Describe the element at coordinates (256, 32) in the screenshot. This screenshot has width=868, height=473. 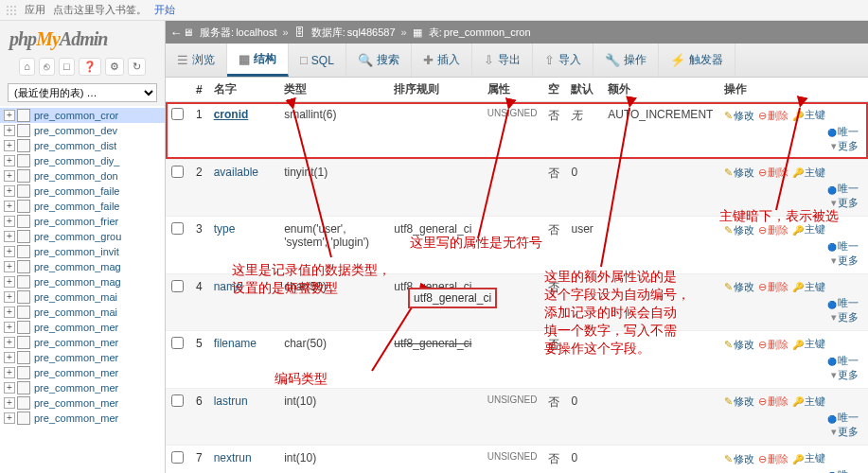
I see `crumb-server: localhost` at that location.